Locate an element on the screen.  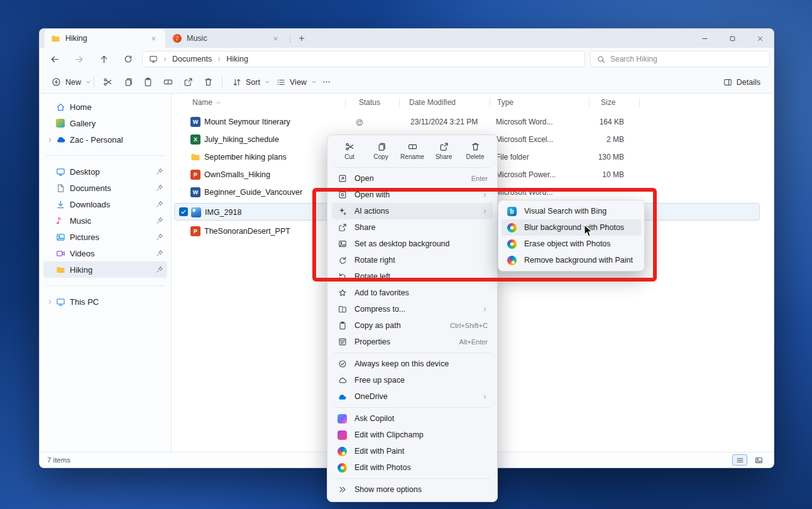
search-box is located at coordinates (680, 59).